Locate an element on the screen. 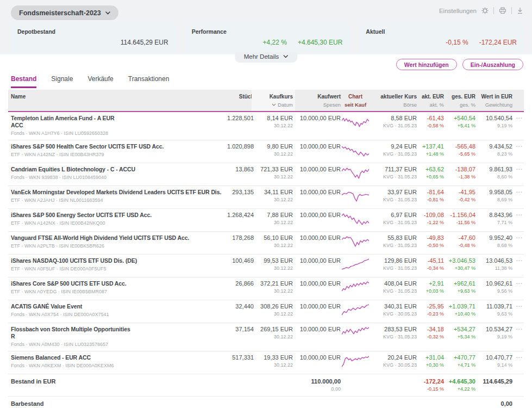 The width and height of the screenshot is (532, 408). wert-cell: 9.952,40 8,68 % is located at coordinates (494, 242).